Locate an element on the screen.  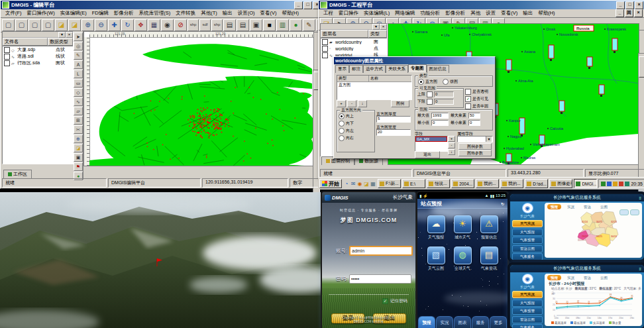
lower-field: 0 is located at coordinates (444, 102).